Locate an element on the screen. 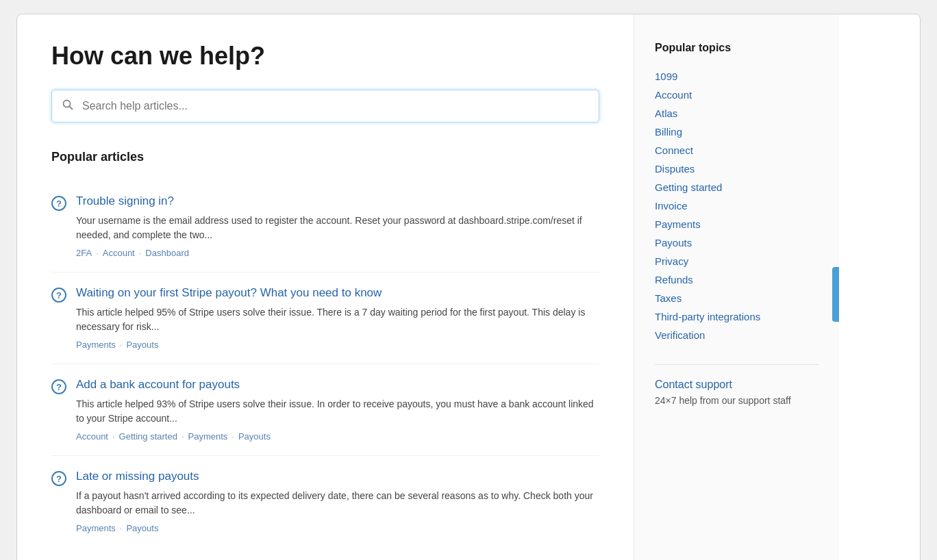  page-title: How can we help? is located at coordinates (325, 56).